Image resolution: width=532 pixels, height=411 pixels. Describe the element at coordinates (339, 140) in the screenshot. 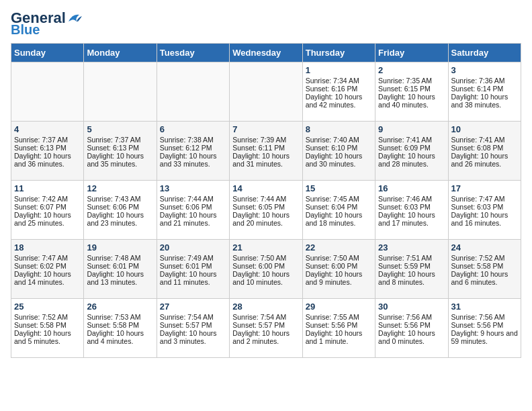

I see `cell-info: Sunrise: 7:40 AM` at that location.